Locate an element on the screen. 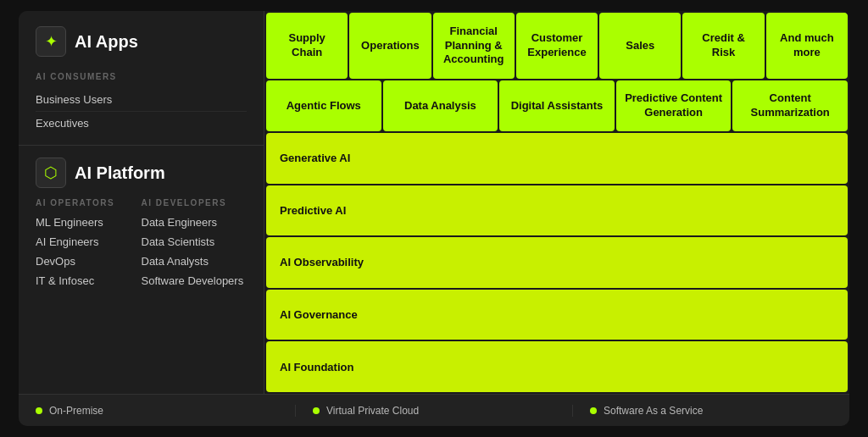  ai-apps-icon: ✦ is located at coordinates (51, 41).